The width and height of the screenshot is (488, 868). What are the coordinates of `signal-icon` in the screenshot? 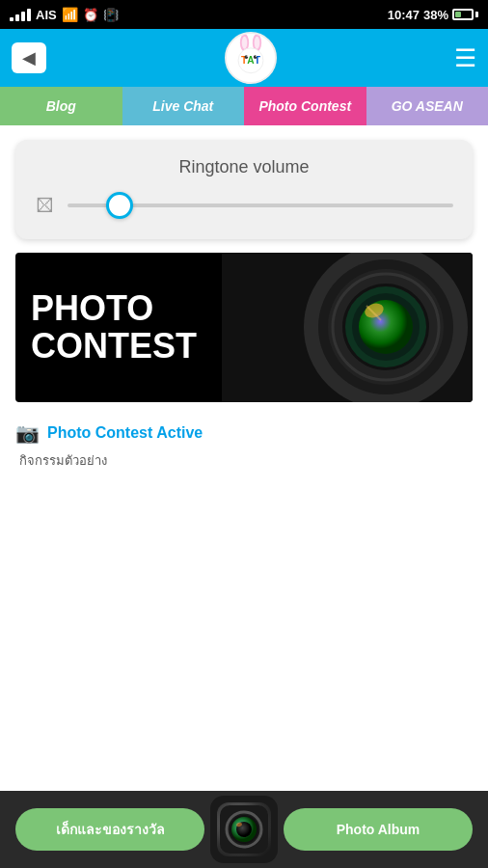 It's located at (20, 15).